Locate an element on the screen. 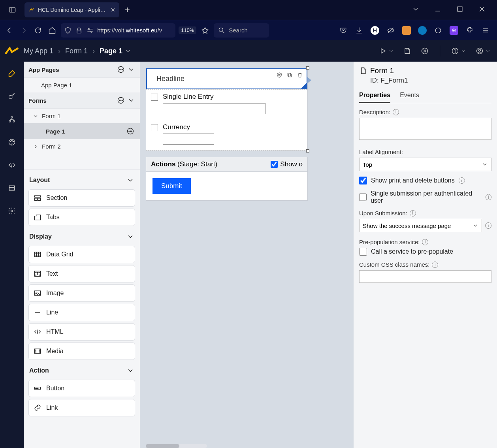 This screenshot has width=497, height=448. form-canvas: Headline Single Line Entry is located at coordinates (227, 109).